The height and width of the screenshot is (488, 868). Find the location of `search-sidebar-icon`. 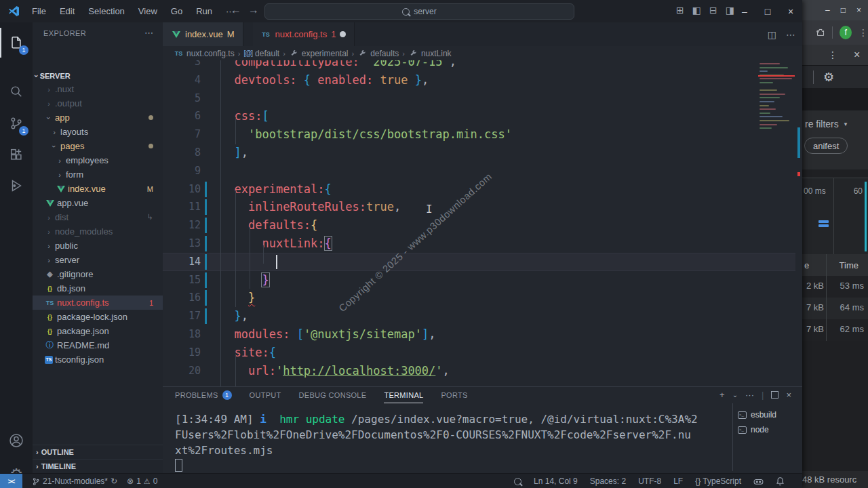

search-sidebar-icon is located at coordinates (16, 92).